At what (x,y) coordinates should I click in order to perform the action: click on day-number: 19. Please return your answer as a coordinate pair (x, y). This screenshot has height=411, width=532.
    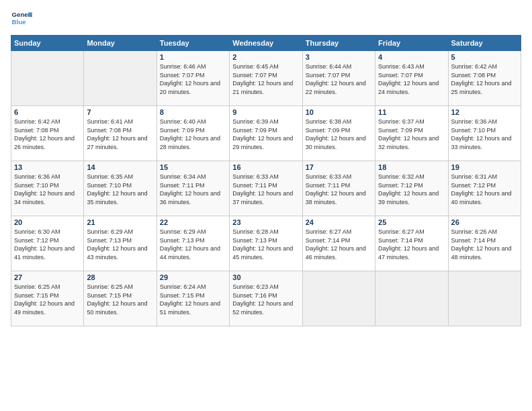
    Looking at the image, I should click on (485, 167).